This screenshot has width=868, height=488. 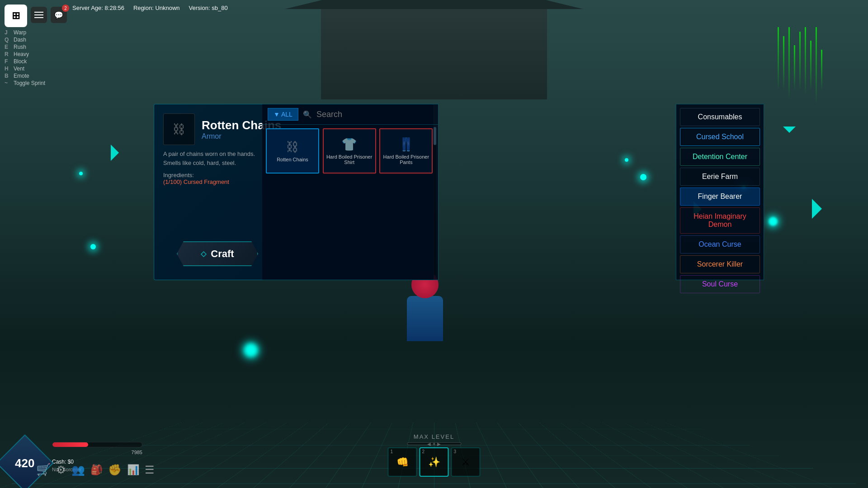 I want to click on items-grid: ⛓ Rotten Chains 👕 Hard Boiled Prisoner S…, so click(x=350, y=151).